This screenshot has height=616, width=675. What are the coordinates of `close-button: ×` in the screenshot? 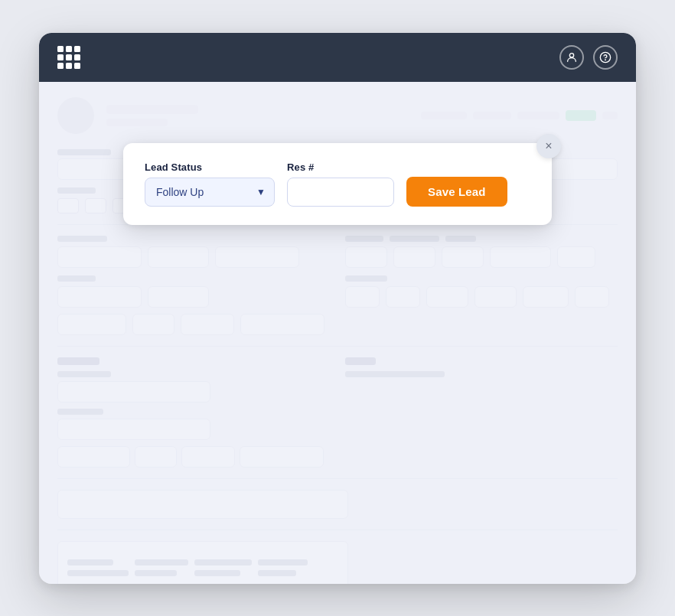 It's located at (549, 146).